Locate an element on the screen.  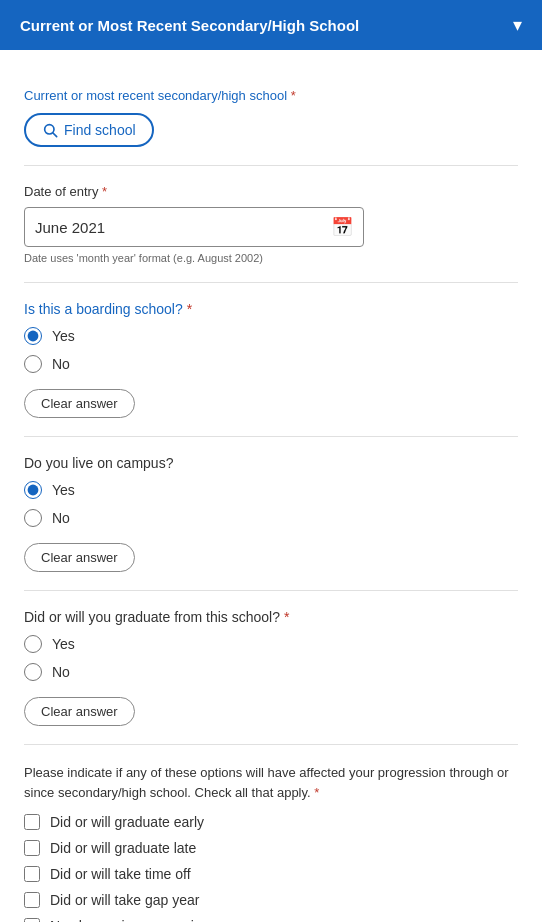
grad-early-checkbox is located at coordinates (32, 822).